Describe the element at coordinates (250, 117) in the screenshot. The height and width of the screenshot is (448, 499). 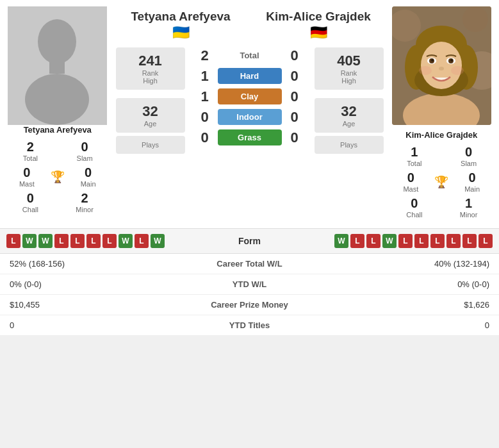
I see `indoor-button: Indoor` at that location.